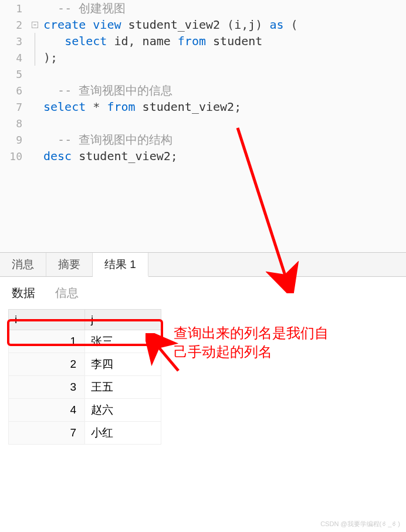 This screenshot has height=532, width=406. I want to click on table-header-row: ij, so click(85, 320).